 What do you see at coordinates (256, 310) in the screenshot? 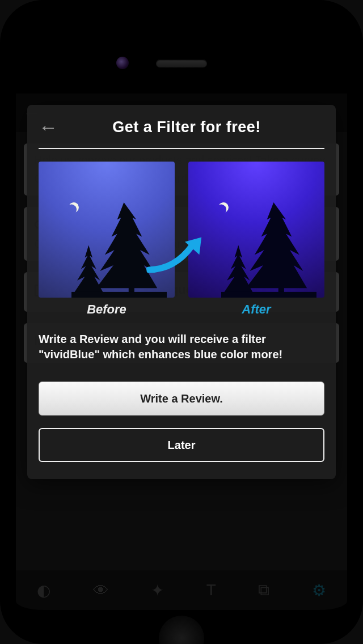
I see `preview-after-label: After` at bounding box center [256, 310].